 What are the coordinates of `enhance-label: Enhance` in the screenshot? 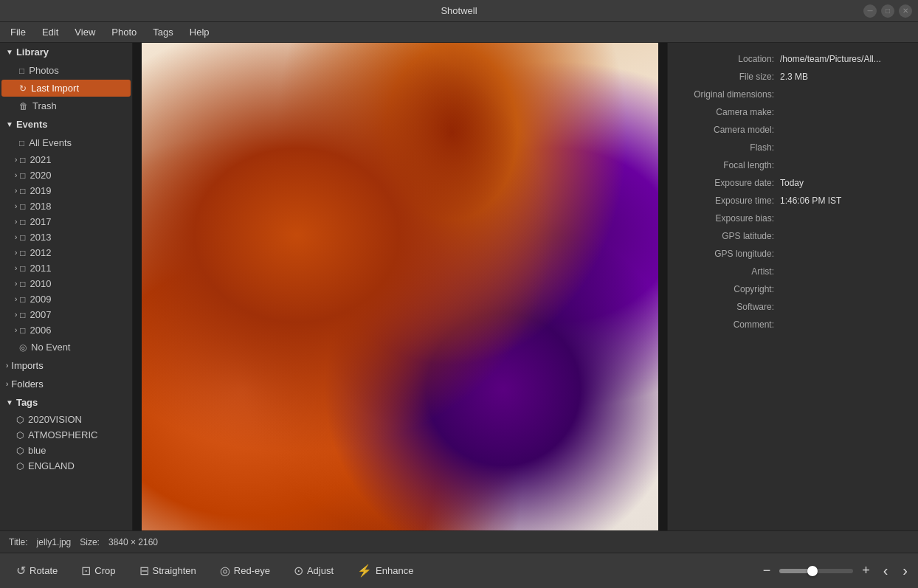 It's located at (394, 571).